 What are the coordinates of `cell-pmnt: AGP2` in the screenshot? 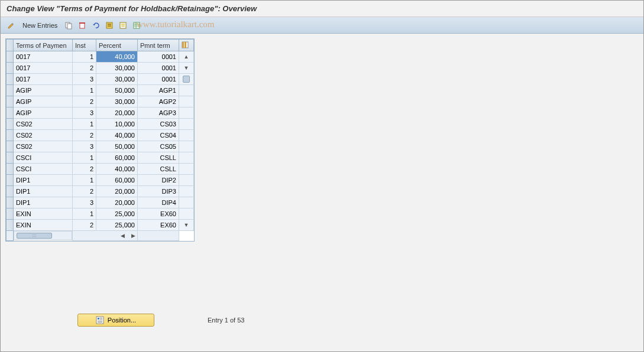 It's located at (158, 102).